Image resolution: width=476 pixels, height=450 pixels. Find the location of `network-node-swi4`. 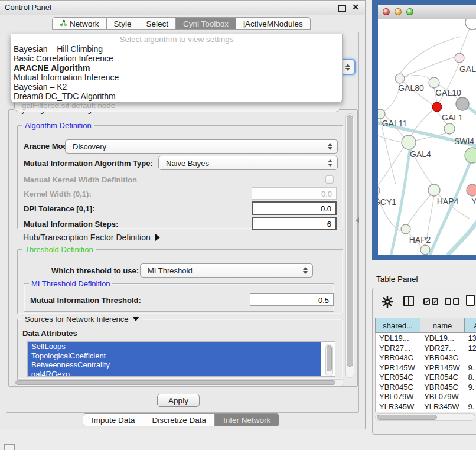

network-node-swi4 is located at coordinates (470, 155).